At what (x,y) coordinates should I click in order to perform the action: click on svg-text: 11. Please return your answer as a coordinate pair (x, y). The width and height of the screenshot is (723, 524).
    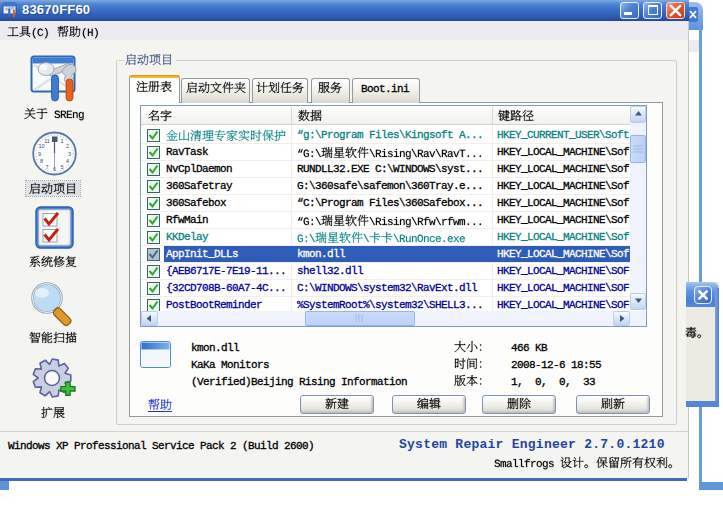
    Looking at the image, I should click on (47, 141).